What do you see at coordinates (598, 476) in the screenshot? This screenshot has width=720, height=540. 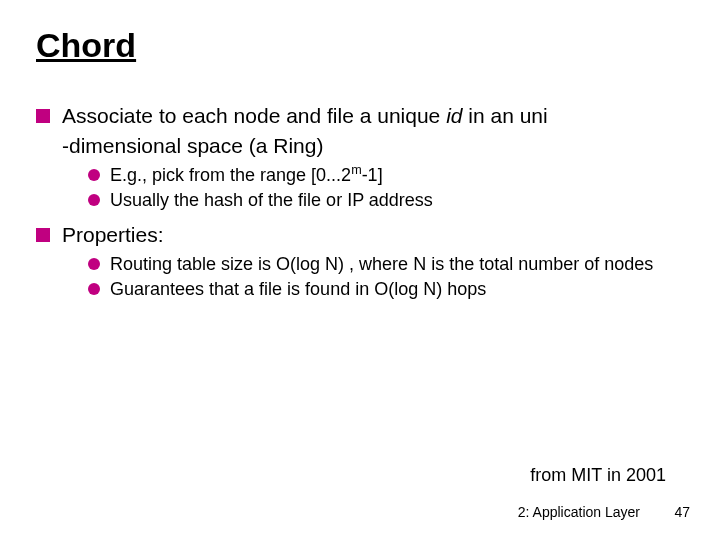 I see `attribution-text: from MIT in 2001` at bounding box center [598, 476].